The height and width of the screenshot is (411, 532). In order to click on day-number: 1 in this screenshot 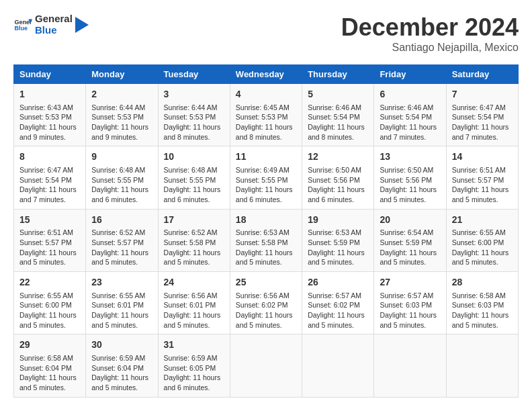, I will do `click(50, 95)`.